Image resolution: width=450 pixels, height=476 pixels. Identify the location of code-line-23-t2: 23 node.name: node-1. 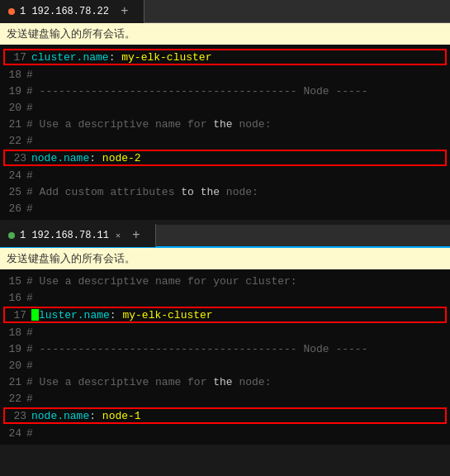
(225, 416).